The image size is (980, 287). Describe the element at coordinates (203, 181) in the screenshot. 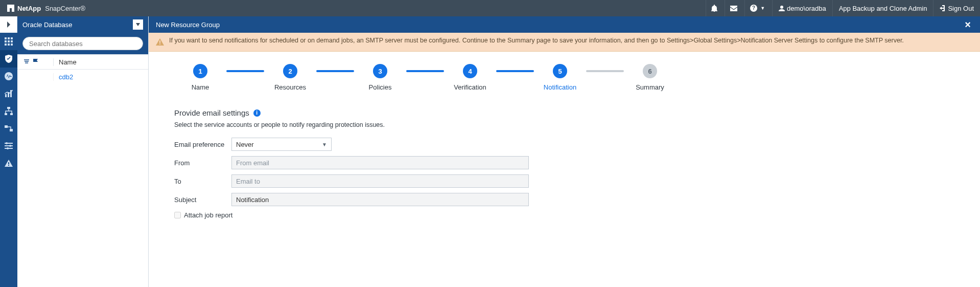

I see `label-to: To` at that location.